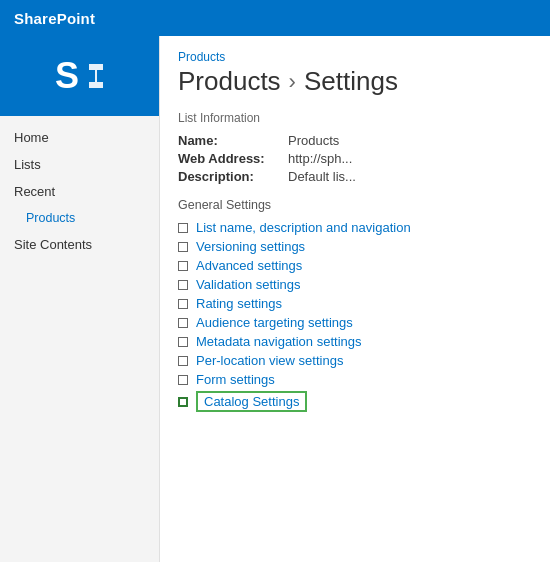 The width and height of the screenshot is (550, 562). I want to click on sidebar-item-lists: Lists, so click(80, 164).